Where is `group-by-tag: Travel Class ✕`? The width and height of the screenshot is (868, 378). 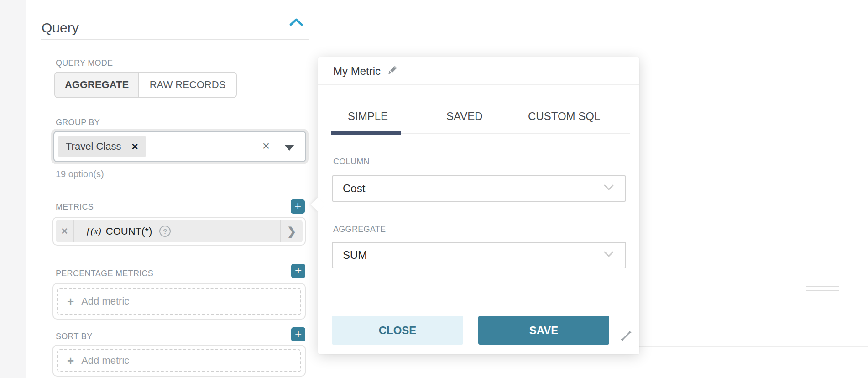 group-by-tag: Travel Class ✕ is located at coordinates (102, 147).